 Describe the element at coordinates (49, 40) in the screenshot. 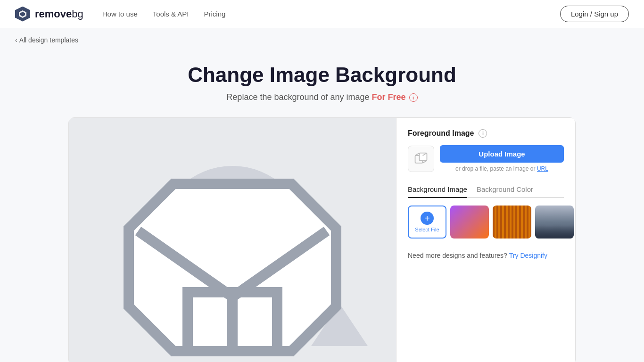

I see `breadcrumb-label: All design templates` at that location.